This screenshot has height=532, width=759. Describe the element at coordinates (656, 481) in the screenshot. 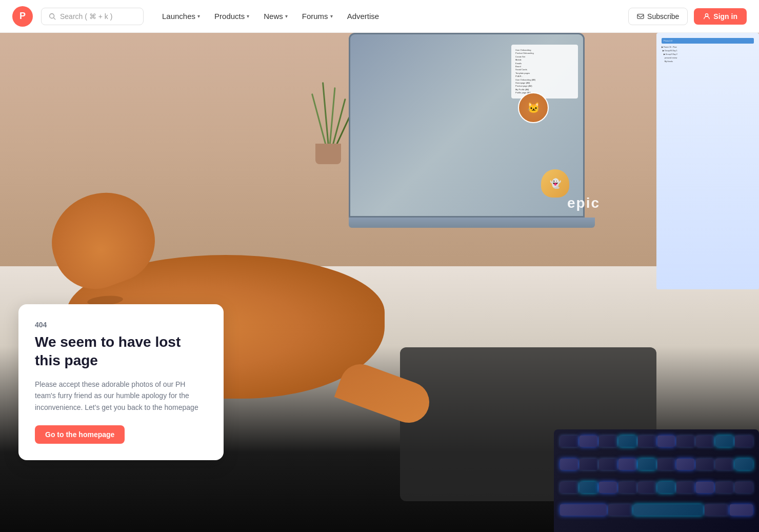

I see `keyboard` at that location.